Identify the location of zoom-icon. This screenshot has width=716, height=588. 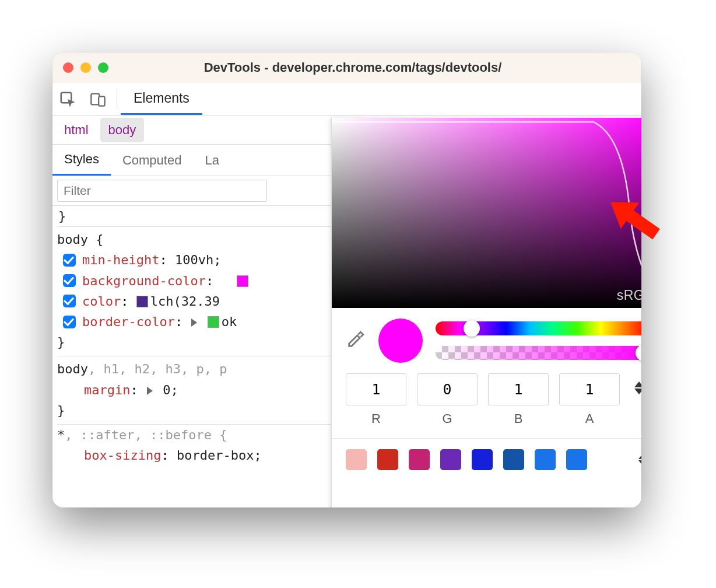
(103, 68).